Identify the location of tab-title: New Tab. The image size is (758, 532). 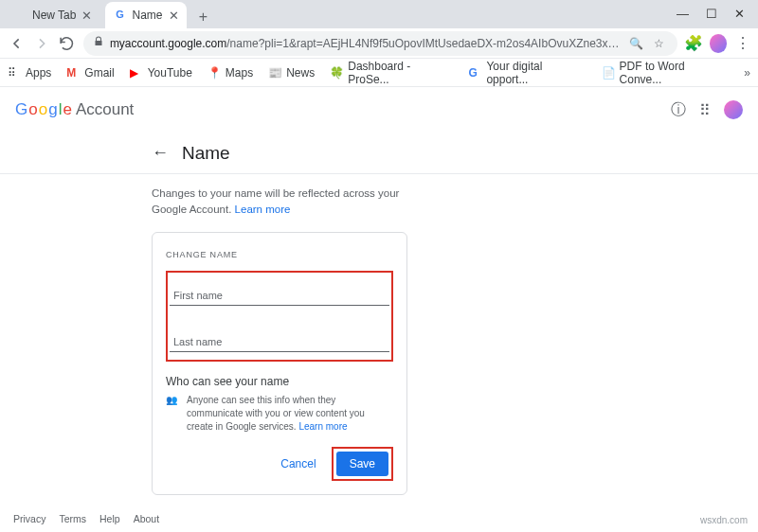
(54, 15).